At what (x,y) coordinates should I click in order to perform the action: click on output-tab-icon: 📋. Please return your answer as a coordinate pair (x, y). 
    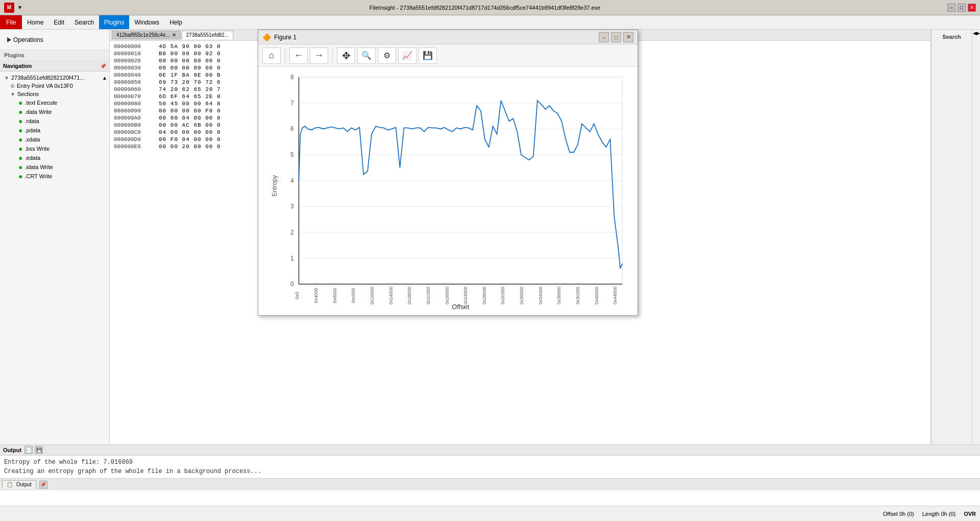
    Looking at the image, I should click on (10, 484).